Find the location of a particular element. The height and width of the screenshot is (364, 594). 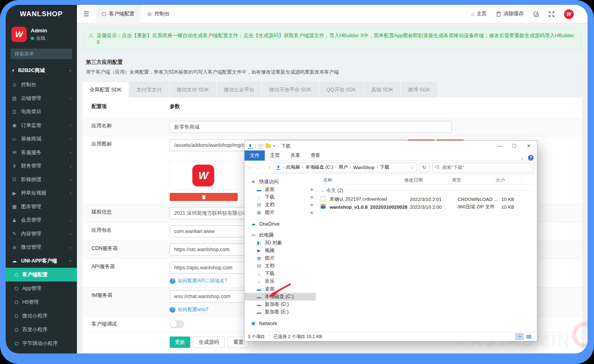

column-date-modified: 修改日期 is located at coordinates (426, 180).